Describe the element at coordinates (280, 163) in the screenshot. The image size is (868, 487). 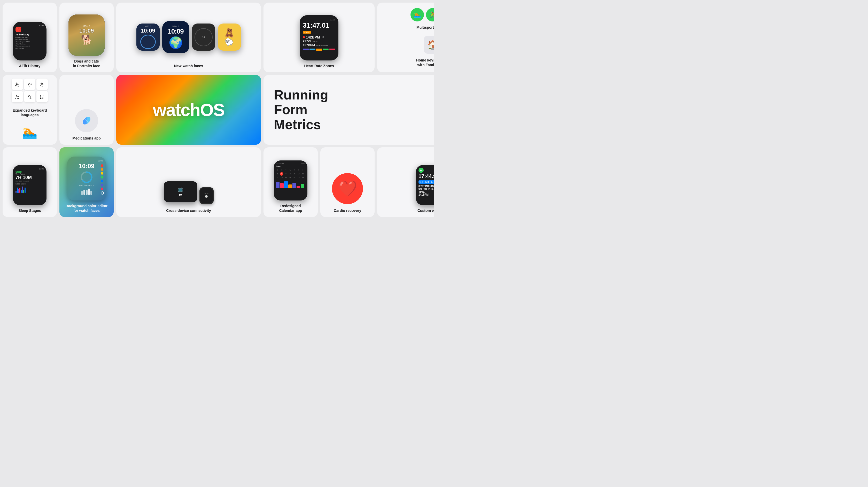
I see `cal-date-range: 6/5 – 6/11` at that location.